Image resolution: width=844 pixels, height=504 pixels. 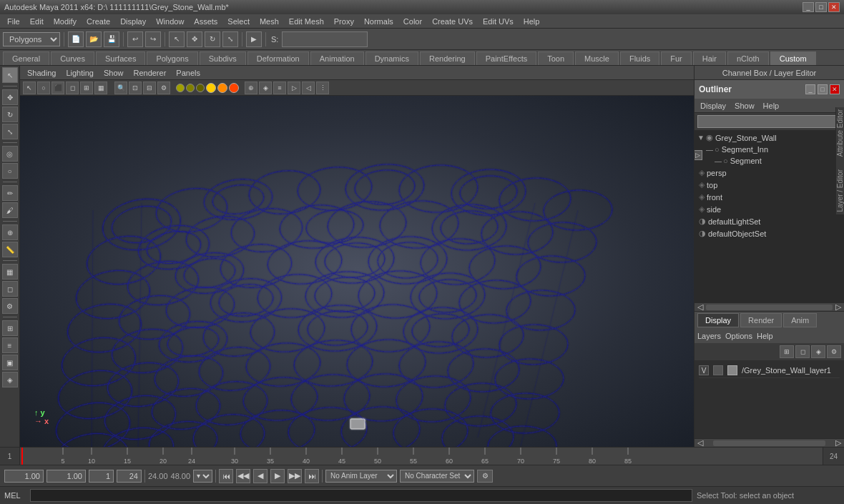 I want to click on tree-item-default-object-set: ◑ defaultObjectSet, so click(x=770, y=233).